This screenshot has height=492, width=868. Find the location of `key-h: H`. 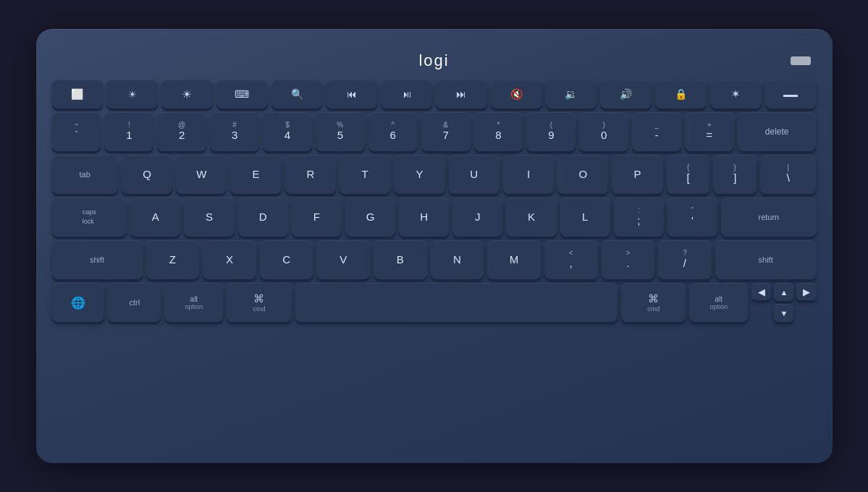

key-h: H is located at coordinates (424, 217).